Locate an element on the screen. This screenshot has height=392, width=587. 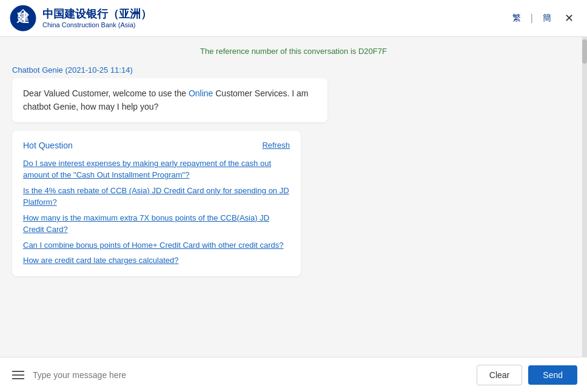
message-input is located at coordinates (252, 375).